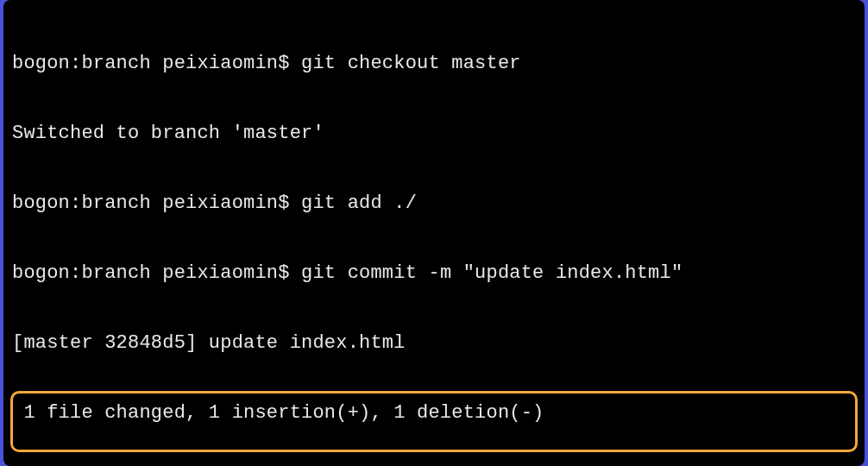 The width and height of the screenshot is (868, 466). What do you see at coordinates (434, 133) in the screenshot?
I see `terminal-line: Switched to branch 'master'` at bounding box center [434, 133].